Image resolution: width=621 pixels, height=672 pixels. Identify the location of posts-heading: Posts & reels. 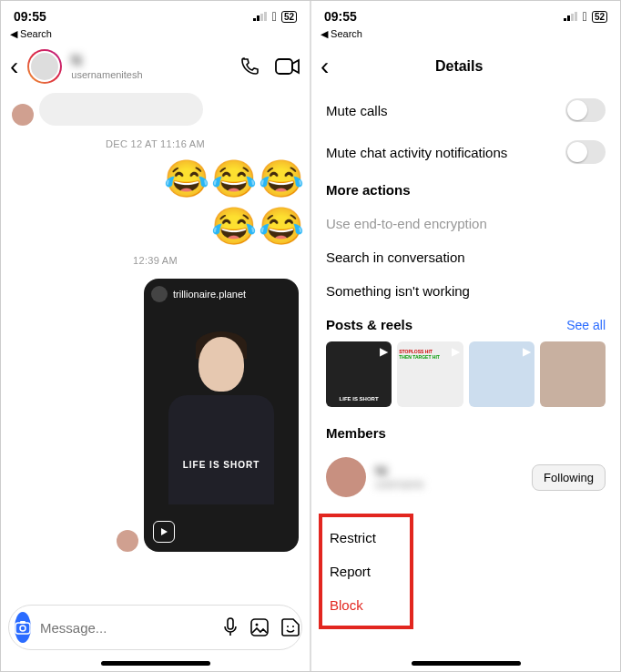
(370, 324).